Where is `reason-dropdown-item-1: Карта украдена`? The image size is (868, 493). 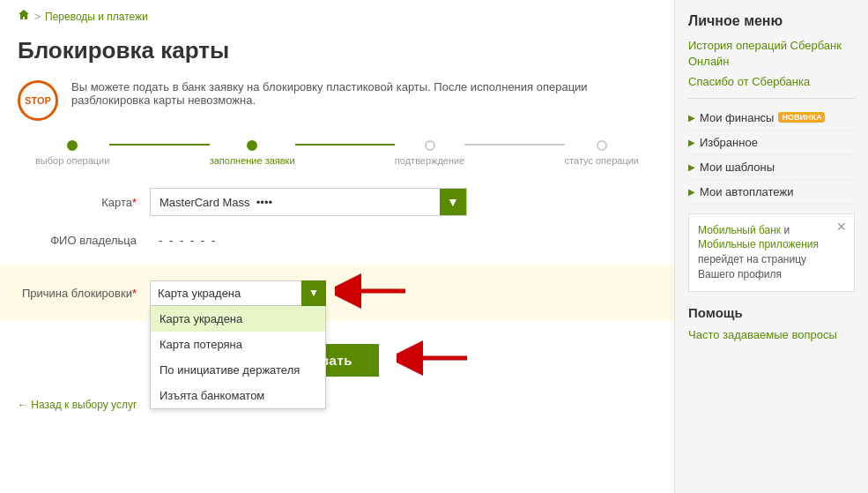 reason-dropdown-item-1: Карта украдена is located at coordinates (238, 319).